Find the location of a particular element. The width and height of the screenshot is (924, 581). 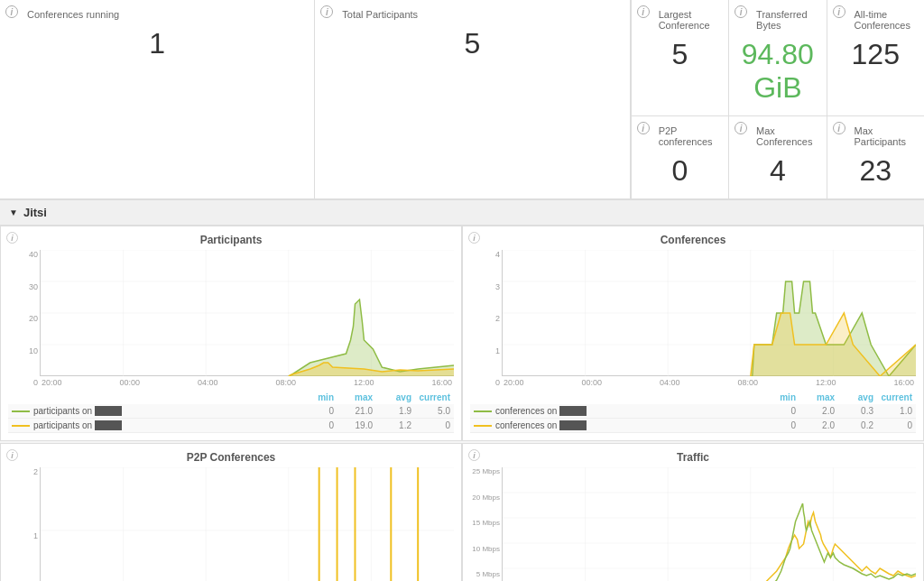

participants-legend: min max avg current participants on 0 21… is located at coordinates (231, 411).